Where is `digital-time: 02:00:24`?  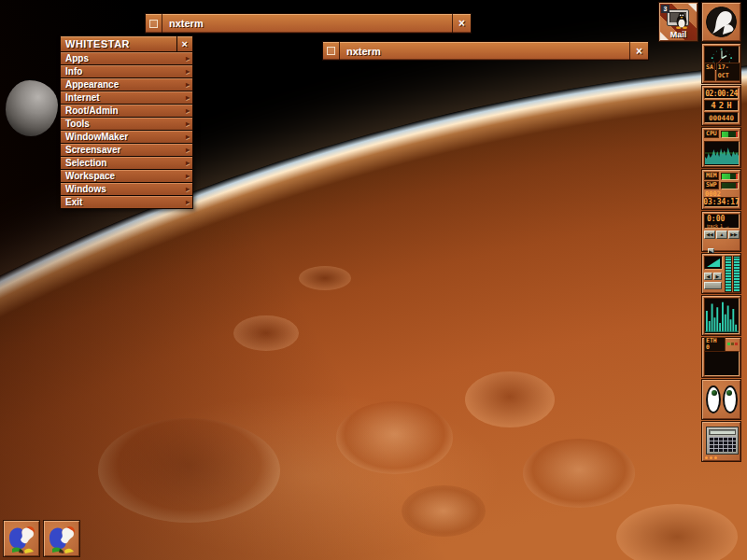
digital-time: 02:00:24 is located at coordinates (721, 93).